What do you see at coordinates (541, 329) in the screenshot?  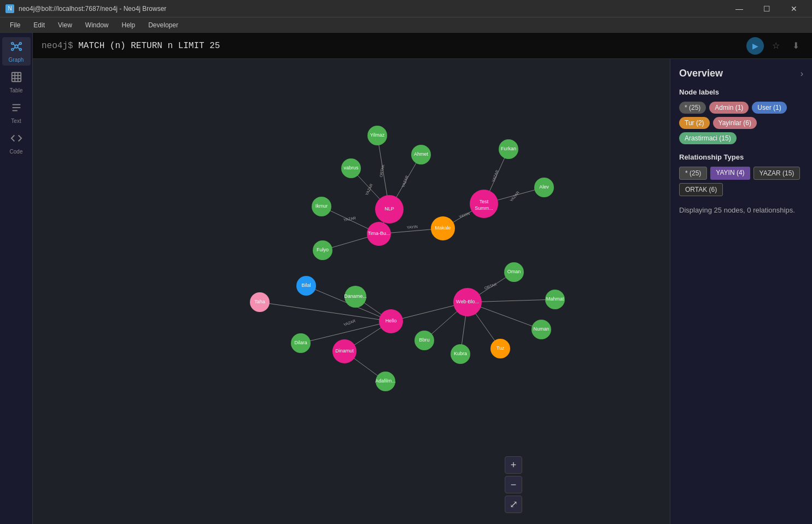 I see `svg-text: Numan` at bounding box center [541, 329].